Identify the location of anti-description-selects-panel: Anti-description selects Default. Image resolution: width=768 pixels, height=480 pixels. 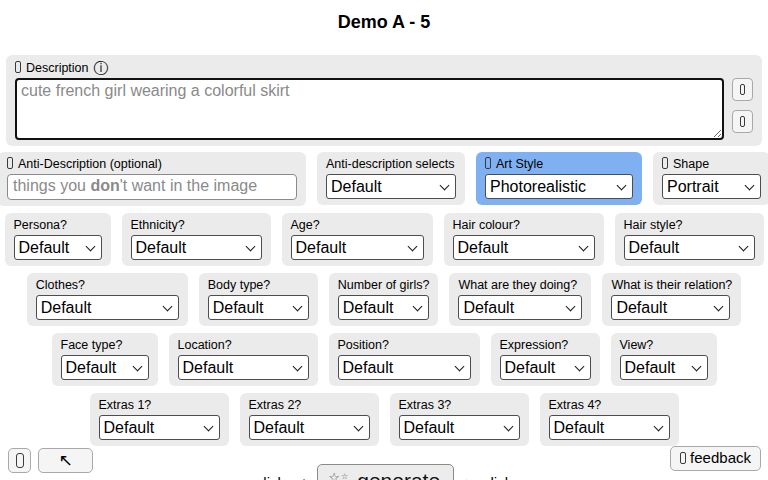
(391, 178).